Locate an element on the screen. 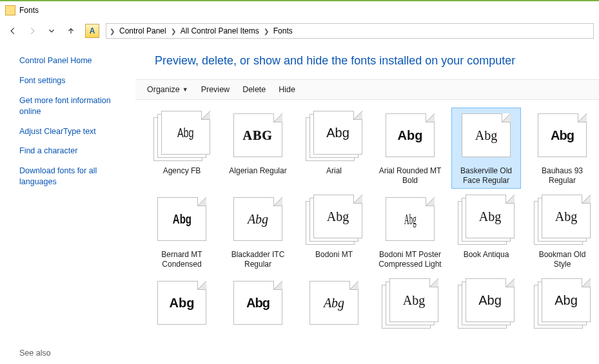 This screenshot has width=599, height=364. back-button is located at coordinates (13, 31).